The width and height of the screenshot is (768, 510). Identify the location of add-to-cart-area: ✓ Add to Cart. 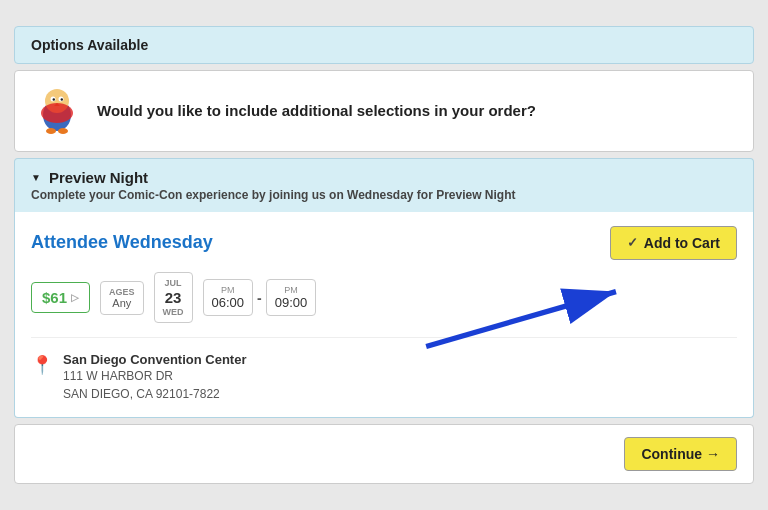
(674, 243).